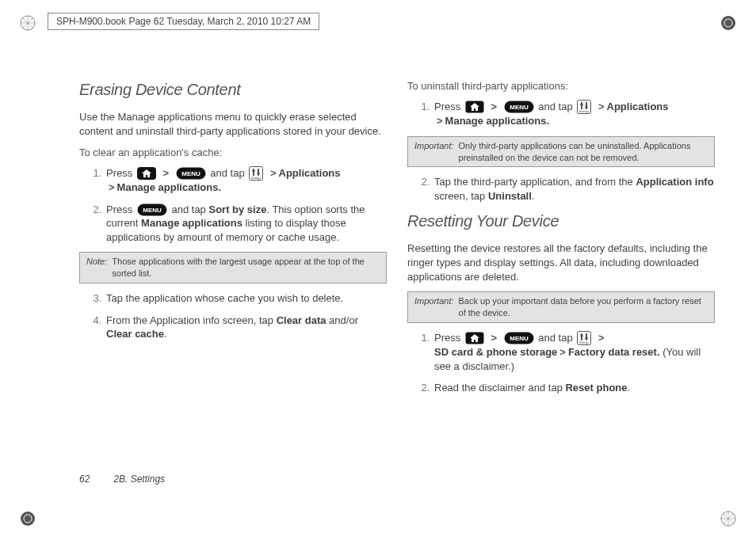  Describe the element at coordinates (561, 363) in the screenshot. I see `steps-reset: Press > MENU and tap Settings > SD card …` at that location.